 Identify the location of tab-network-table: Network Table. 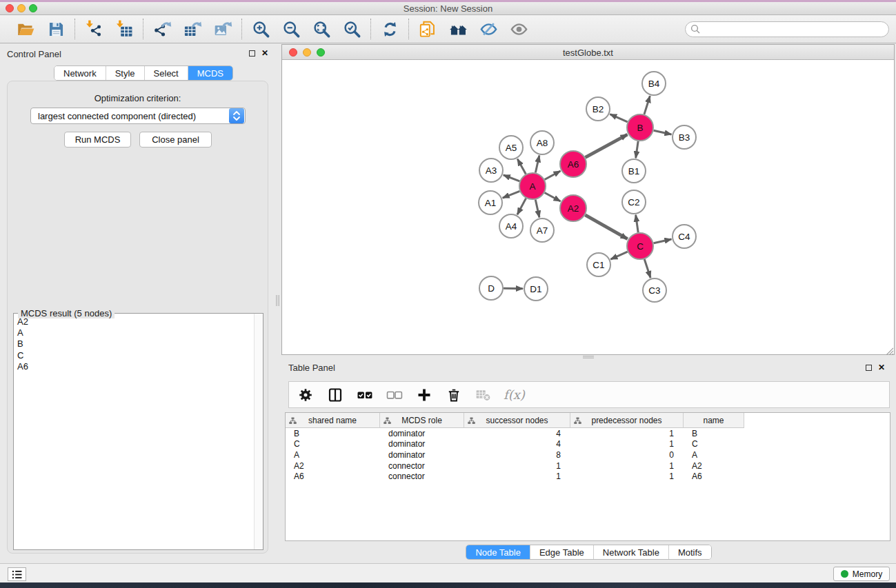
(630, 552).